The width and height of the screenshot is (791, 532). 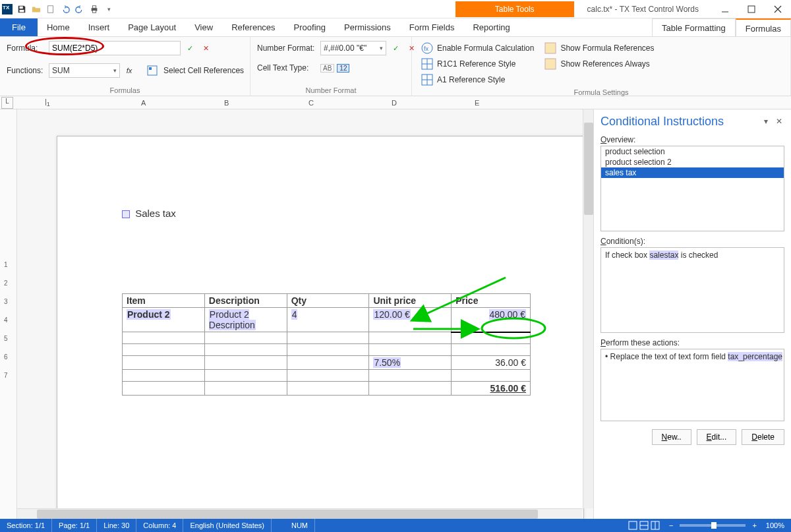 I want to click on formula-accept-icon: ✓, so click(x=190, y=48).